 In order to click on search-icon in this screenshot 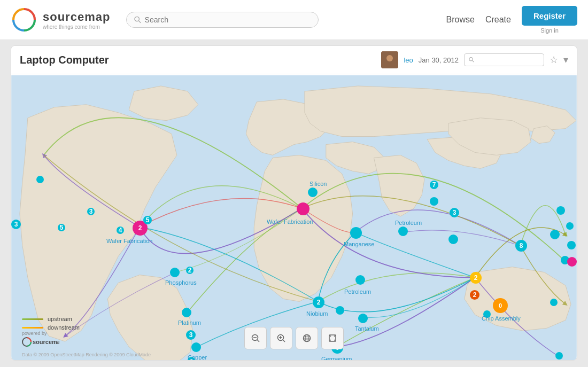, I will do `click(138, 20)`.